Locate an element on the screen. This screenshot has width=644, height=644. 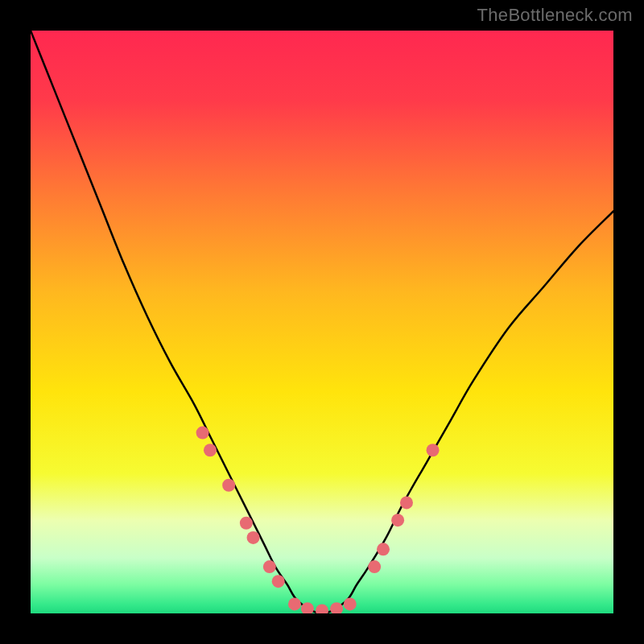
curve-markers is located at coordinates (318, 520).